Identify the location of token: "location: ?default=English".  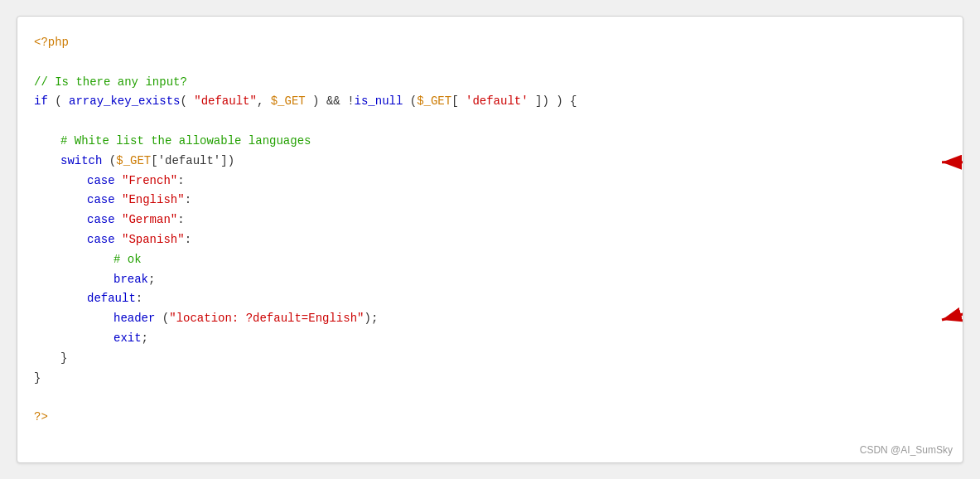
(267, 319).